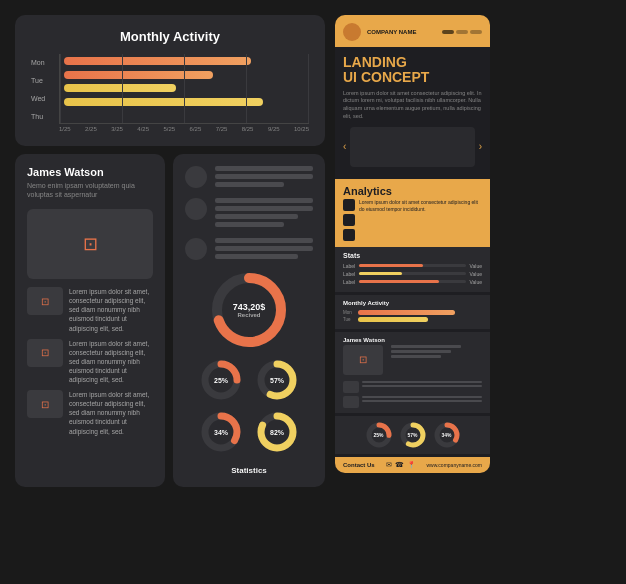 This screenshot has width=626, height=584. I want to click on profile-name: James Watson, so click(90, 172).